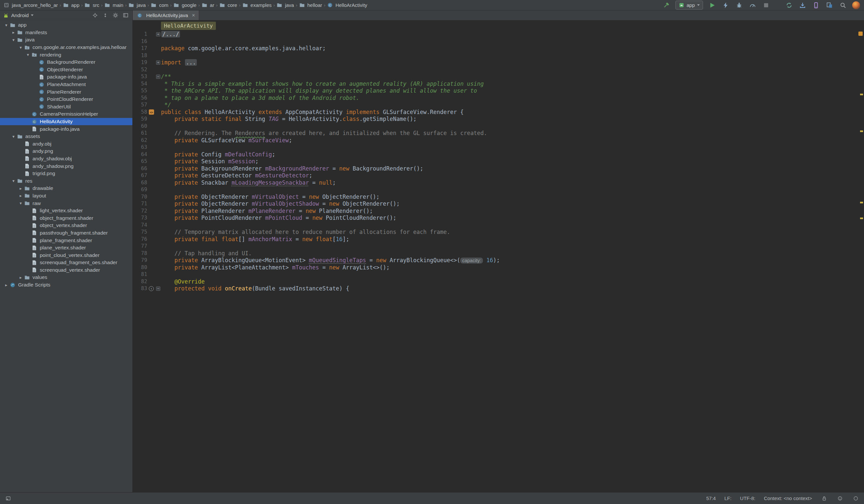 The width and height of the screenshot is (864, 504). What do you see at coordinates (499, 42) in the screenshot?
I see `code-line-16: 16` at bounding box center [499, 42].